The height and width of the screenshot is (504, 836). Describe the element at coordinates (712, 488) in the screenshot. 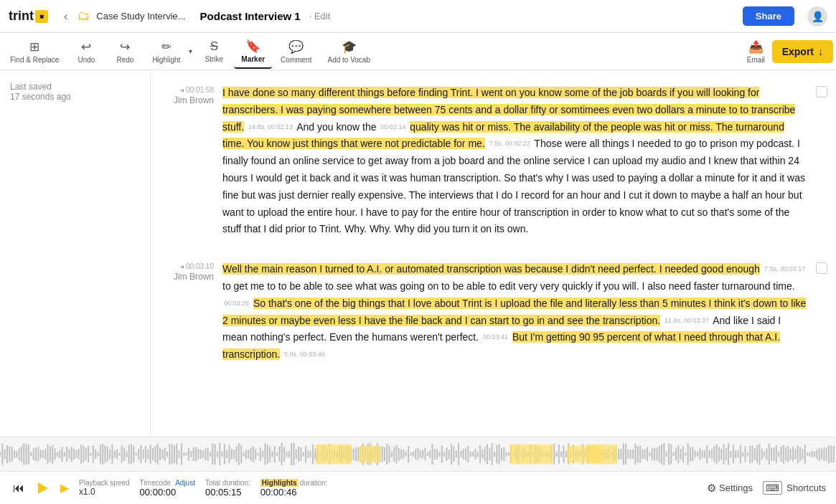

I see `gear-icon: ⚙` at that location.